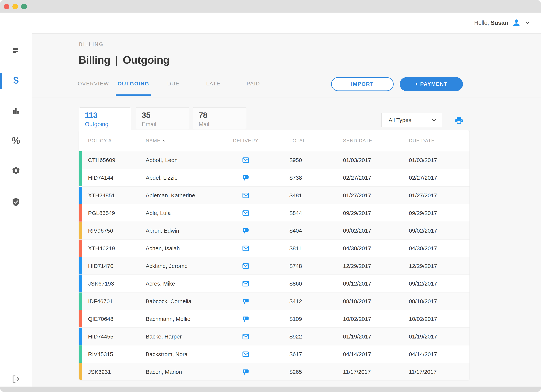 The width and height of the screenshot is (541, 392). What do you see at coordinates (173, 84) in the screenshot?
I see `tab-due: DUE` at bounding box center [173, 84].